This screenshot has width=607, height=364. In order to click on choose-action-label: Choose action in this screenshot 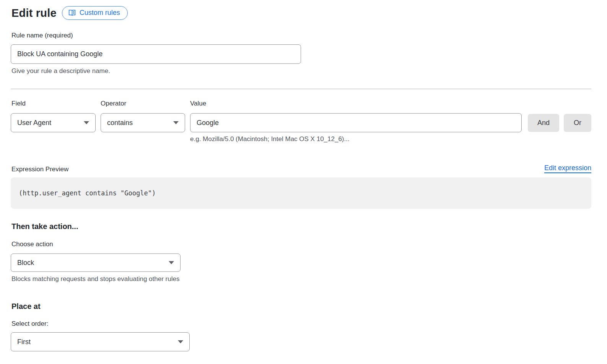, I will do `click(301, 244)`.